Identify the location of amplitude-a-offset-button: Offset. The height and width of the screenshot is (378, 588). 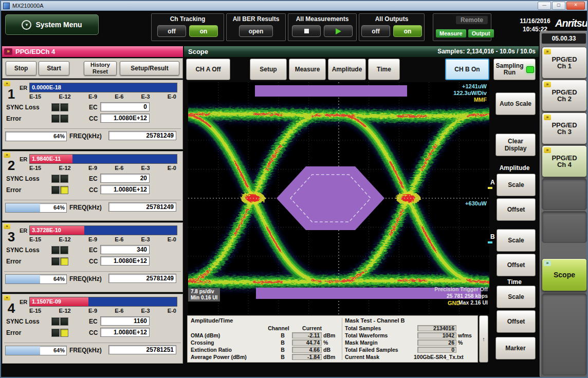
(516, 210).